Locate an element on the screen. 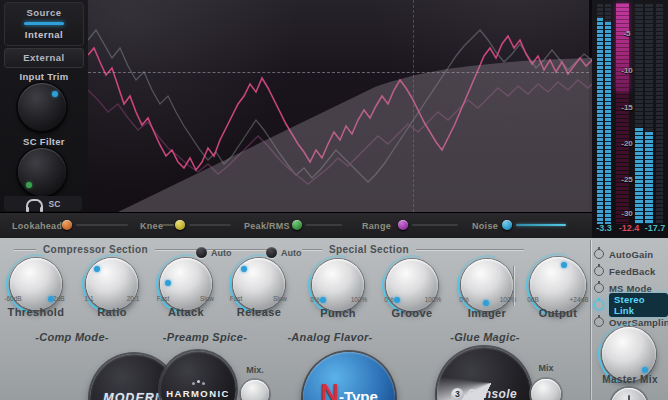  special-section-title: Special Section is located at coordinates (369, 250).